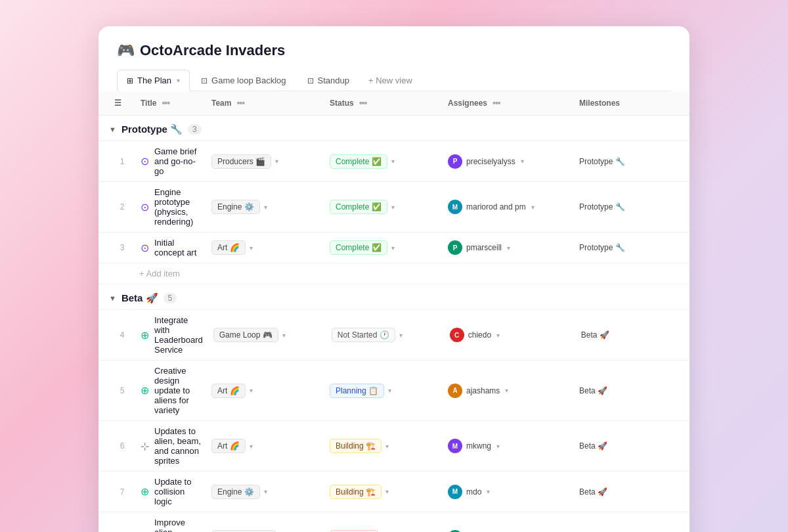 Image resolution: width=788 pixels, height=532 pixels. I want to click on assignee-dropdown-1: ▾, so click(523, 162).